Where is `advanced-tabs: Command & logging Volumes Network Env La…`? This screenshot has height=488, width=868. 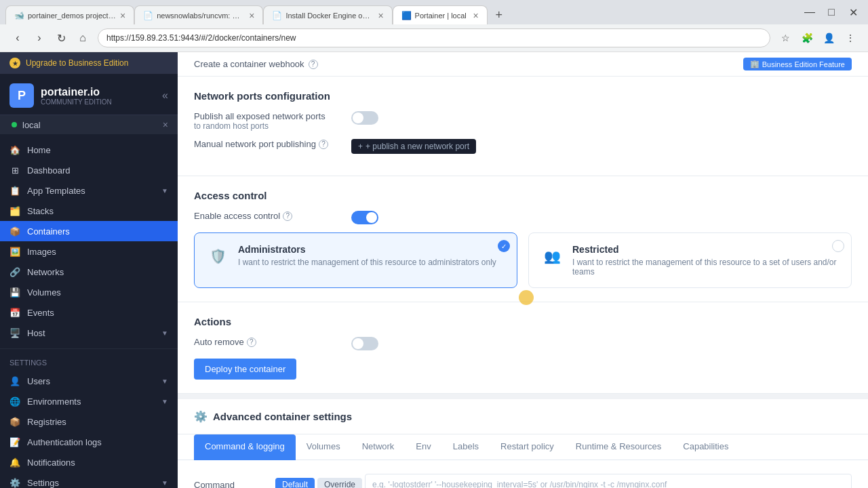 advanced-tabs: Command & logging Volumes Network Env La… is located at coordinates (523, 447).